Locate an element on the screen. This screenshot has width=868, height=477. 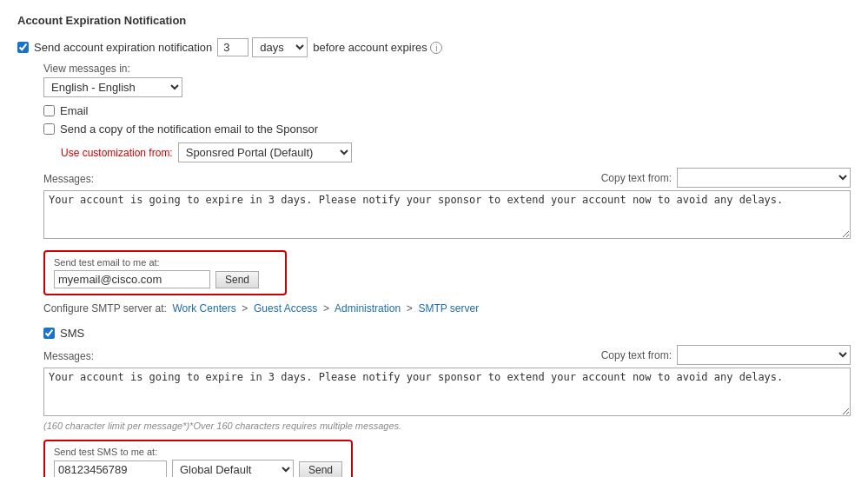
days-unit-select: days hours is located at coordinates (280, 47).